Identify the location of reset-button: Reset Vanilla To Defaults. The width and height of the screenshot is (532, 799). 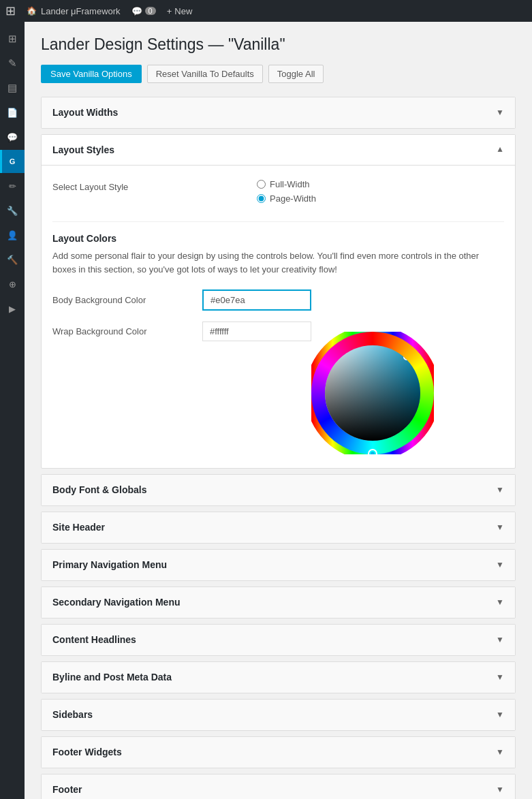
(205, 74).